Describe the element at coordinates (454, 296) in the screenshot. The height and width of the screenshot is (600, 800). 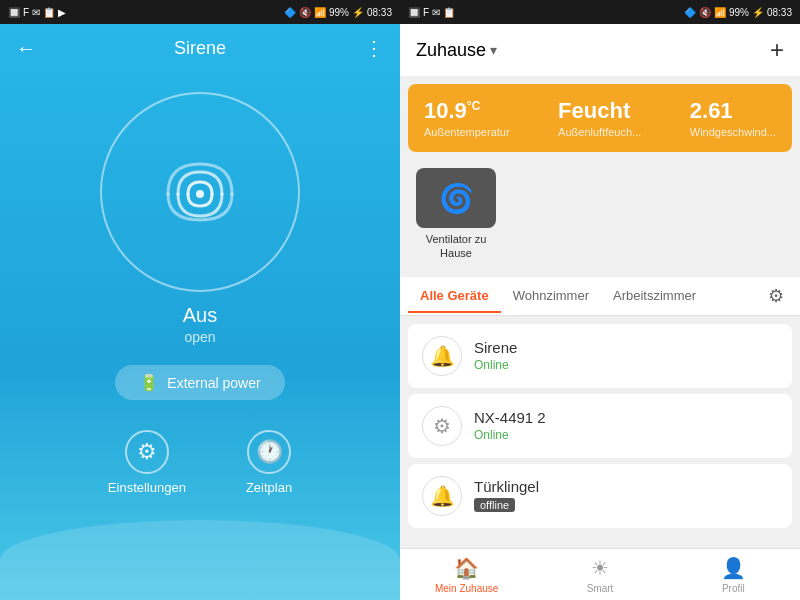
I see `tab-alle-geraete: Alle Geräte` at that location.